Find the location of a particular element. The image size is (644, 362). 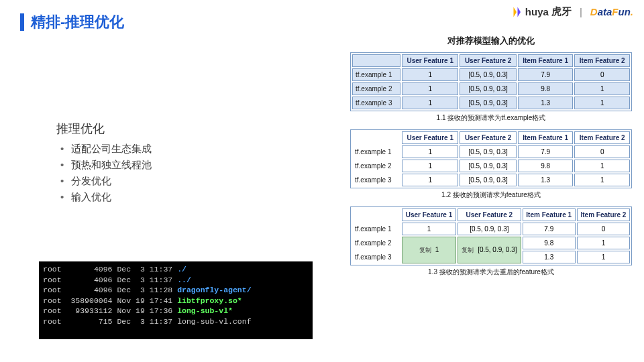

title-text: 精排-推理优化 is located at coordinates (78, 22).